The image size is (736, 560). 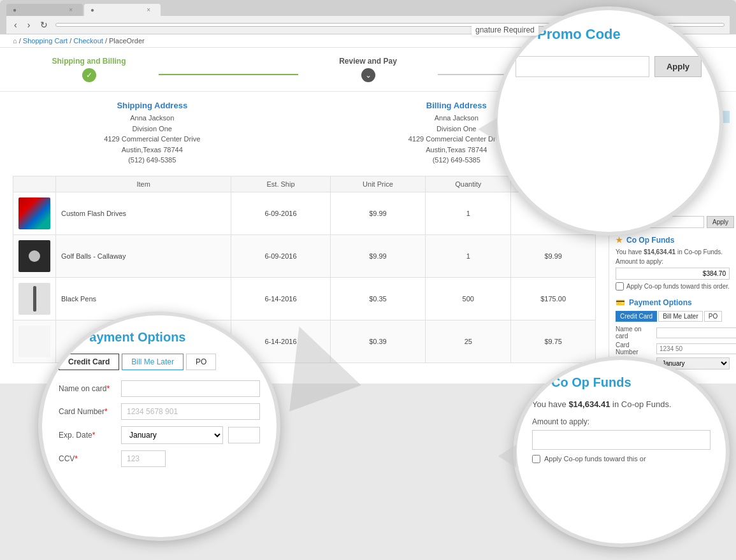 What do you see at coordinates (660, 222) in the screenshot?
I see `promo-input` at bounding box center [660, 222].